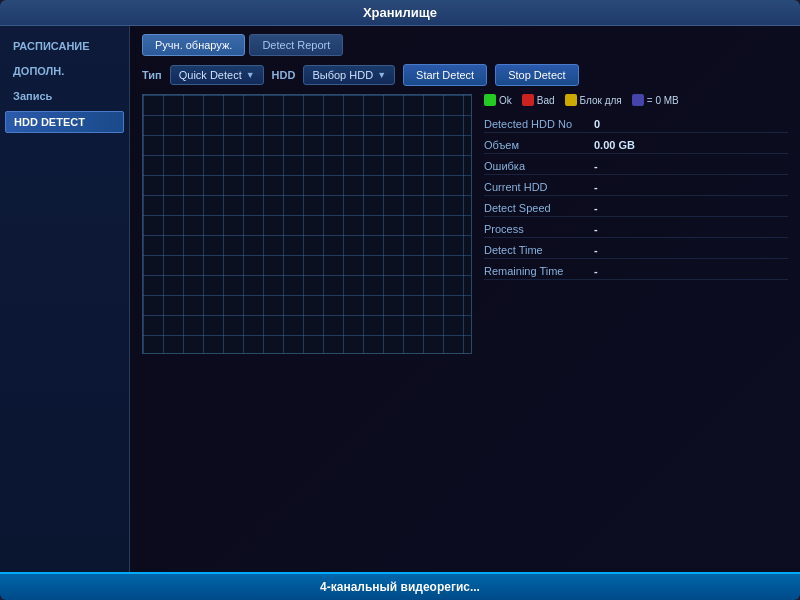 The height and width of the screenshot is (600, 800). Describe the element at coordinates (250, 75) in the screenshot. I see `type-dropdown-arrow: ▼` at that location.